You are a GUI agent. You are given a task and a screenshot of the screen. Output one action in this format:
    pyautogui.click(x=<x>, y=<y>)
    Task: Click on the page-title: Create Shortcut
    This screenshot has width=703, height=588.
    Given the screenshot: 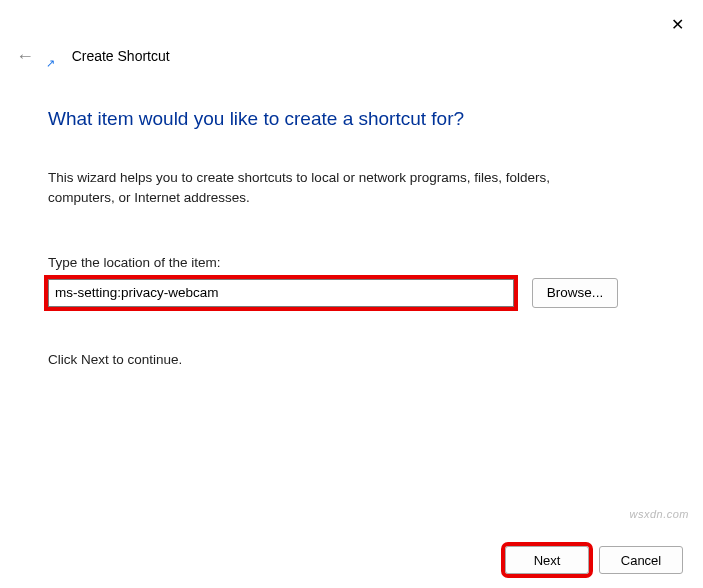 What is the action you would take?
    pyautogui.click(x=121, y=56)
    